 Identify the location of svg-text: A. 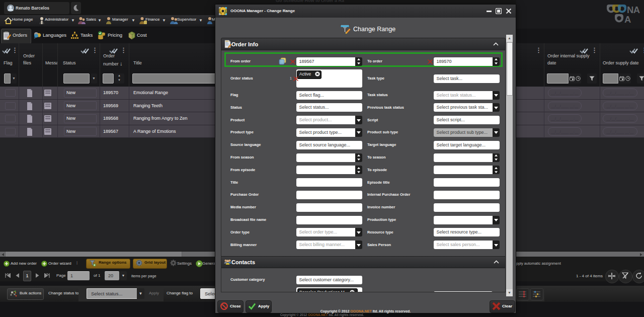
(628, 19).